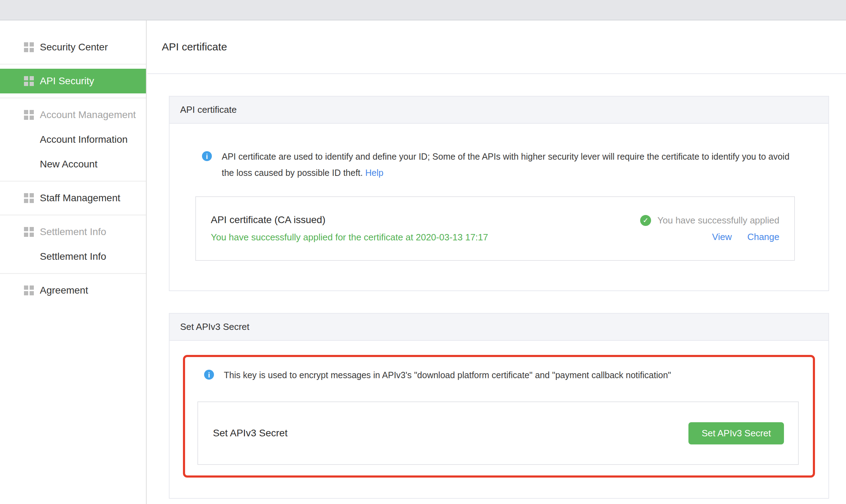 The image size is (846, 504). I want to click on apiv3-item-box: Set APIv3 Secret Set APIv3 Secret, so click(498, 433).